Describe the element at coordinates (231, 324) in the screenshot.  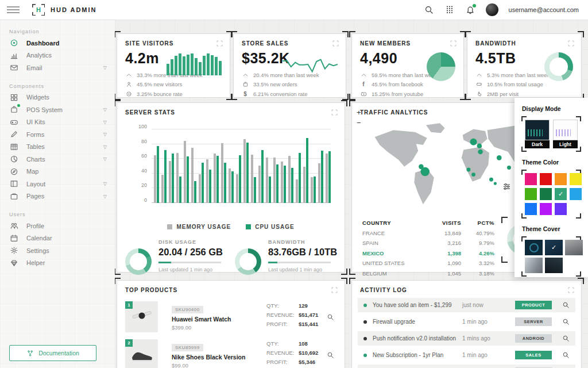
I see `top-products-card: TOP PRODUCTS 1 SKU90400 Huawei Smart Wat…` at that location.